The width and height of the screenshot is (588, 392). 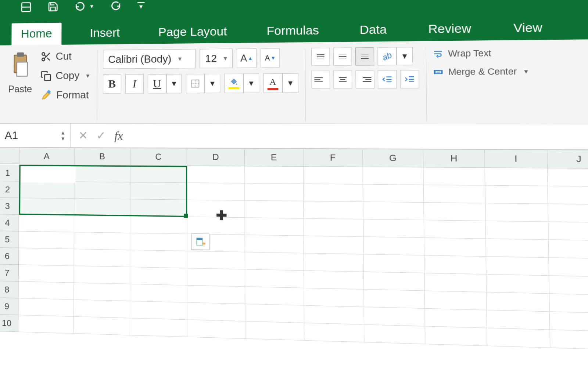 What do you see at coordinates (35, 135) in the screenshot?
I see `name-box: A1 ▲▼` at bounding box center [35, 135].